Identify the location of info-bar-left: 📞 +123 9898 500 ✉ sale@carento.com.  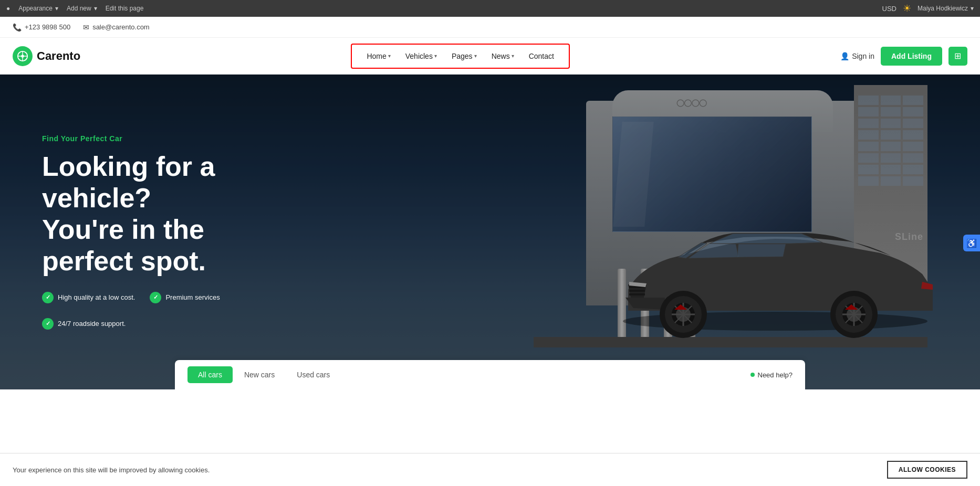
(81, 27).